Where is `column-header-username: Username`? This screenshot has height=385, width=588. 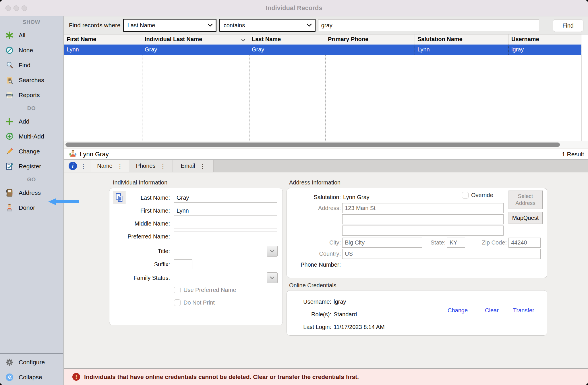 column-header-username: Username is located at coordinates (545, 40).